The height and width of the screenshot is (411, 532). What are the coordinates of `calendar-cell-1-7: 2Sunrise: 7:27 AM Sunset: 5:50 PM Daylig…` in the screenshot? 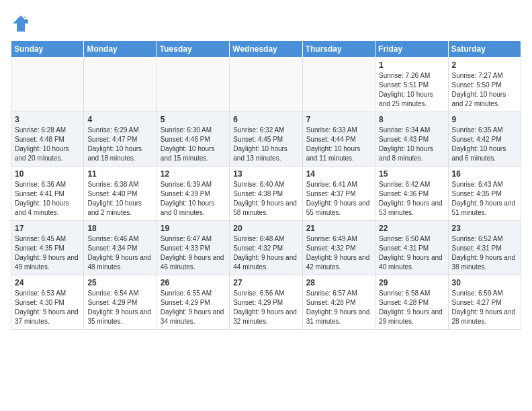 It's located at (484, 85).